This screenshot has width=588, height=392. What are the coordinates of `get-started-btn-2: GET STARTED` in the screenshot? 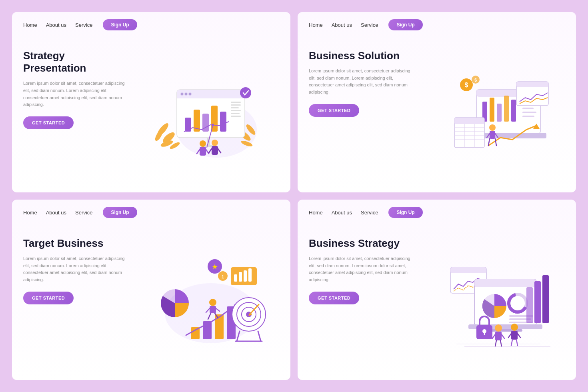 It's located at (334, 110).